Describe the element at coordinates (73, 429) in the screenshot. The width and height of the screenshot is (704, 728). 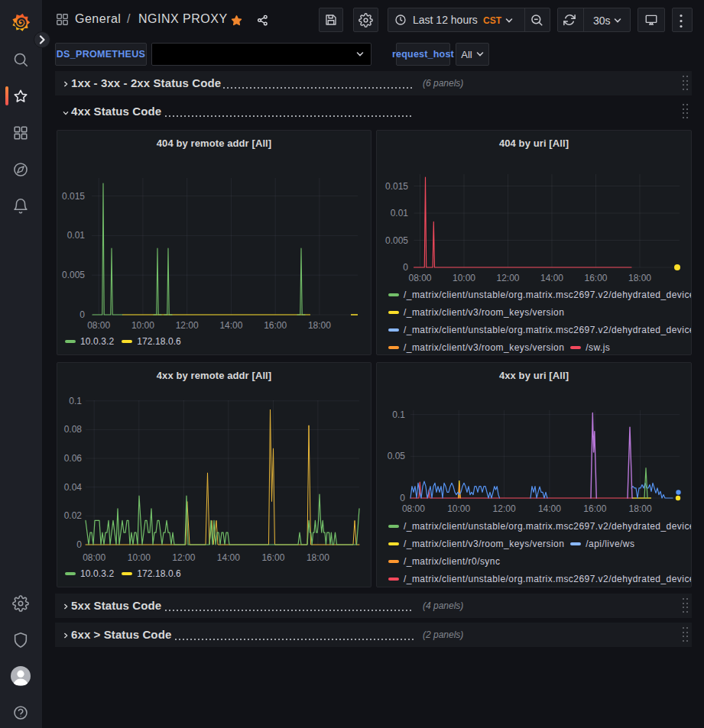
I see `svg-text: 0.08` at that location.